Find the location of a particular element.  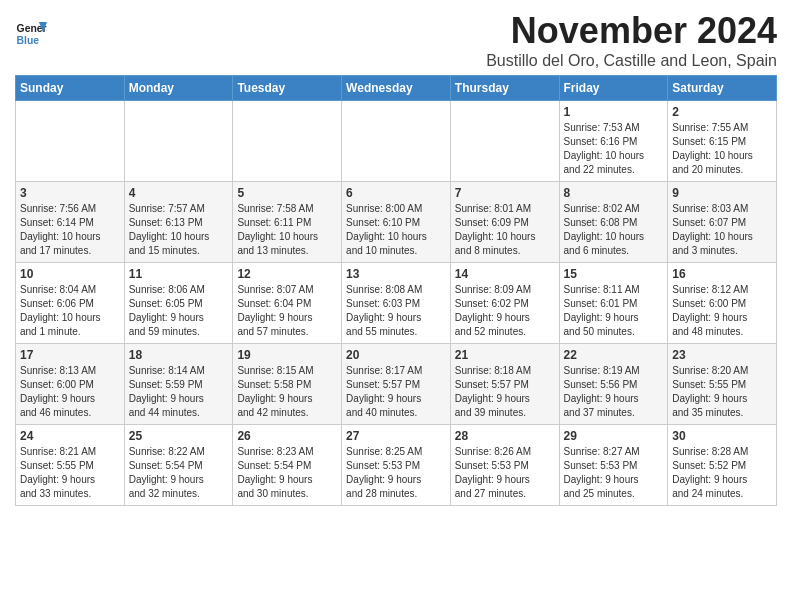

day-info: Sunrise: 8:13 AM Sunset: 6:00 PM Dayligh… is located at coordinates (70, 392).